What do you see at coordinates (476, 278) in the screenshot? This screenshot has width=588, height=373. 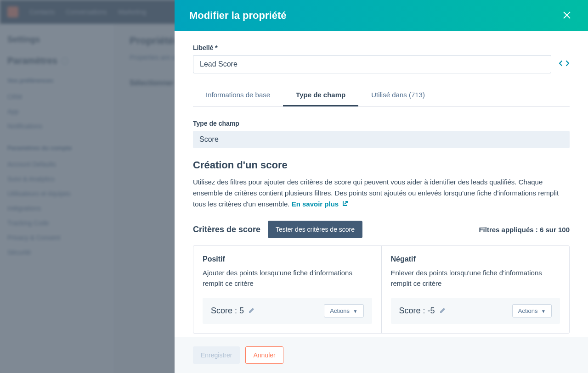 I see `negative-desc: Enlever des points lorsqu'une fiche d'in…` at bounding box center [476, 278].